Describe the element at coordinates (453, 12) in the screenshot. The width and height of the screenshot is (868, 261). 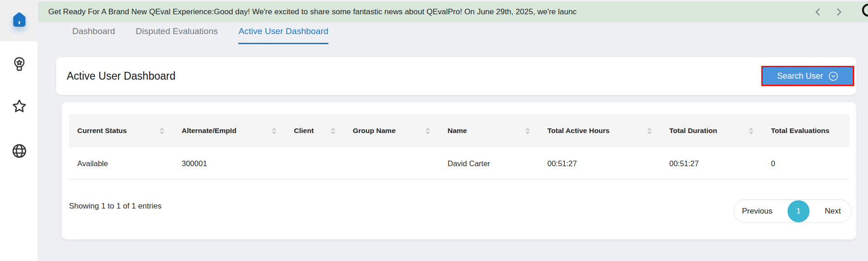
I see `announcement-banner: Get Ready For A Brand New QEval Experien…` at that location.